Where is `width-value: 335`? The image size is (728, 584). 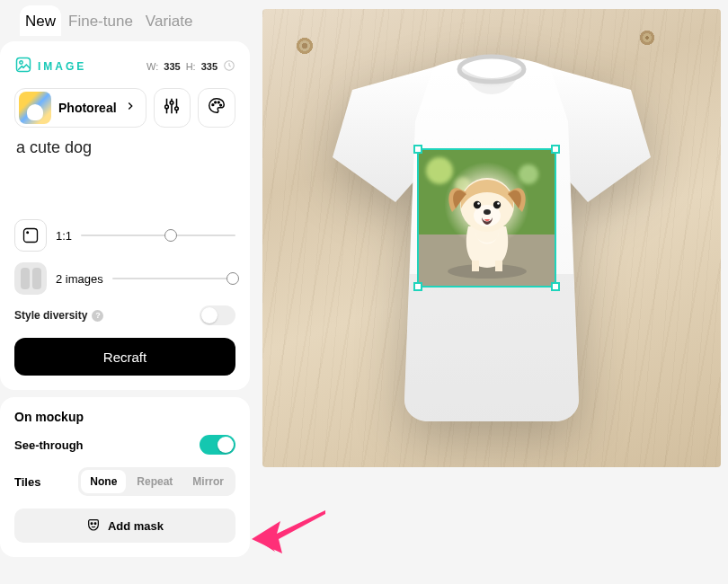
width-value: 335 is located at coordinates (172, 66).